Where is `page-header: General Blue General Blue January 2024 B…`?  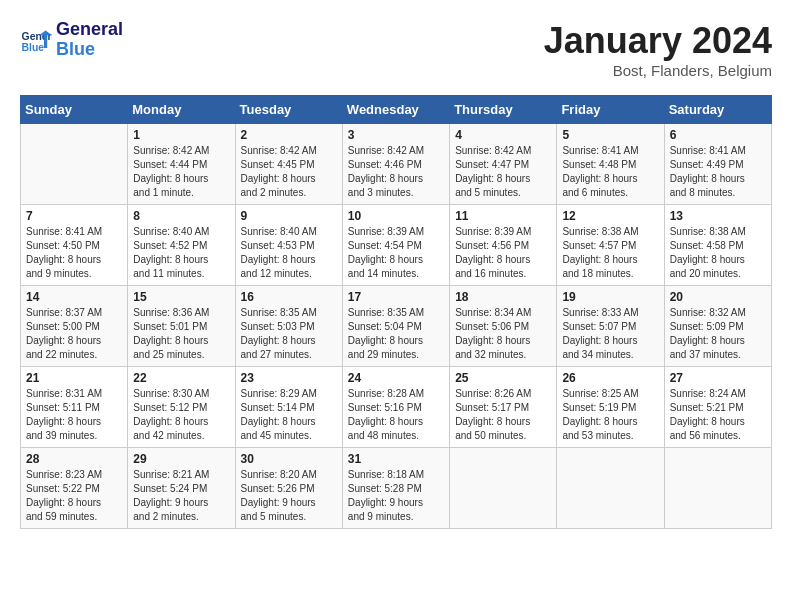 page-header: General Blue General Blue January 2024 B… is located at coordinates (396, 50).